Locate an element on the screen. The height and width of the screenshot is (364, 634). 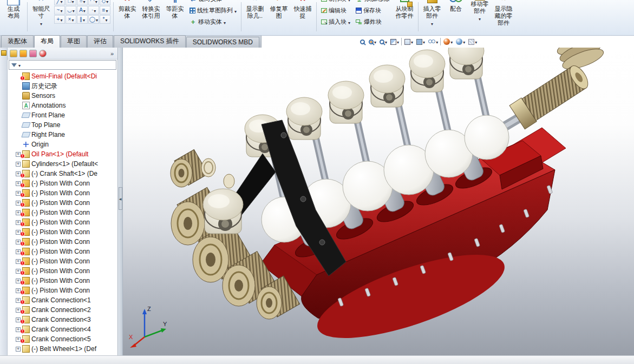
tree-item: Crank Connection<1 is located at coordinates (63, 300).